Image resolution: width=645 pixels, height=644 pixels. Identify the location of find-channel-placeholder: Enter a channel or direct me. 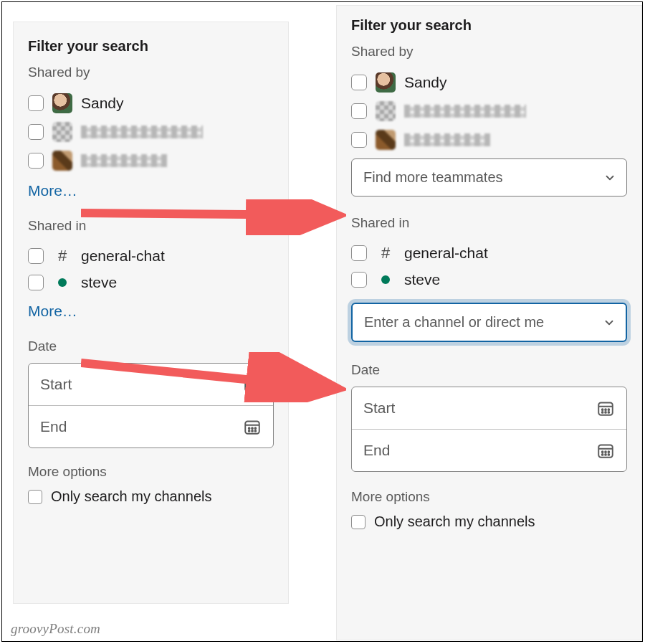
(454, 322).